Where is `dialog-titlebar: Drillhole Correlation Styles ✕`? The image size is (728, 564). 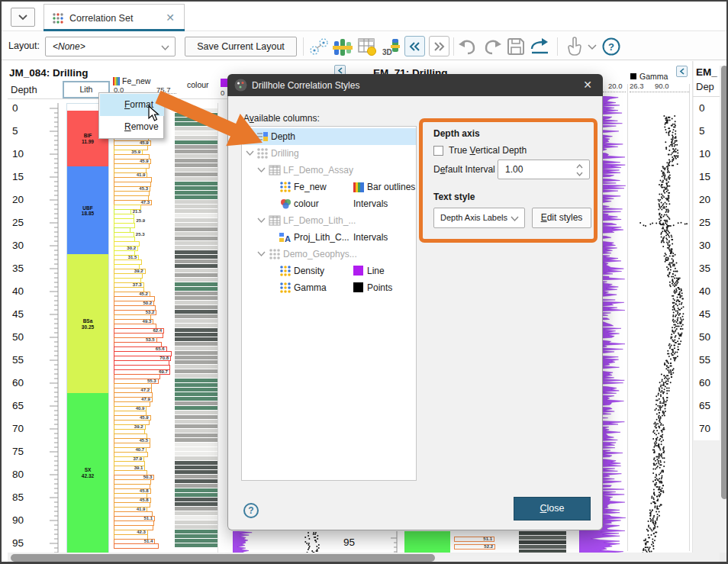 dialog-titlebar: Drillhole Correlation Styles ✕ is located at coordinates (415, 85).